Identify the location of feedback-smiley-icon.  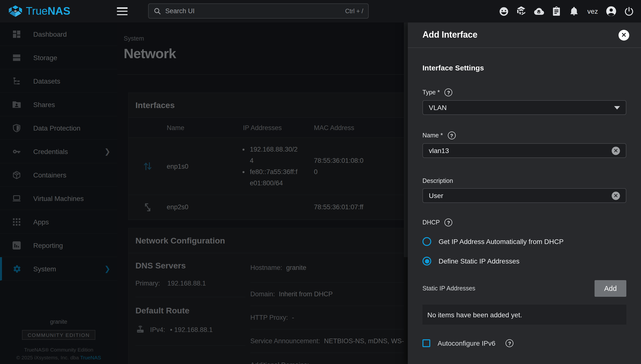
(504, 11).